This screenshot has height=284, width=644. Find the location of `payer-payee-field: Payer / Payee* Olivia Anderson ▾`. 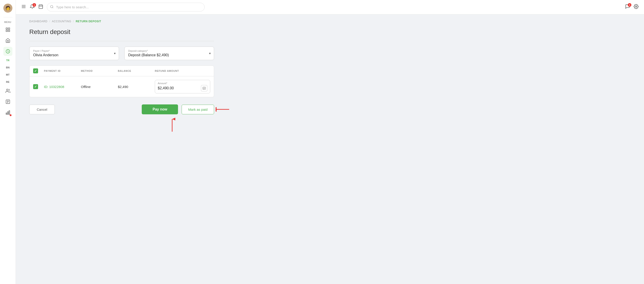

payer-payee-field: Payer / Payee* Olivia Anderson ▾ is located at coordinates (74, 53).